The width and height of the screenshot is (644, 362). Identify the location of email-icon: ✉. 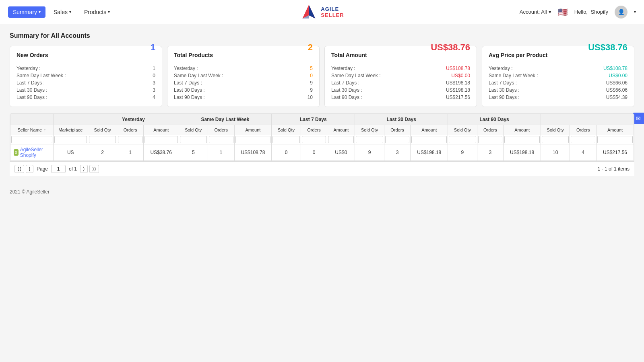
(638, 118).